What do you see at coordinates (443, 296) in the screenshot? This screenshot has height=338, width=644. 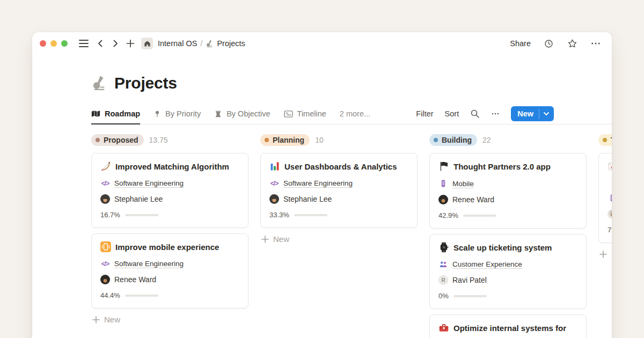 I see `progress-label: 0%` at bounding box center [443, 296].